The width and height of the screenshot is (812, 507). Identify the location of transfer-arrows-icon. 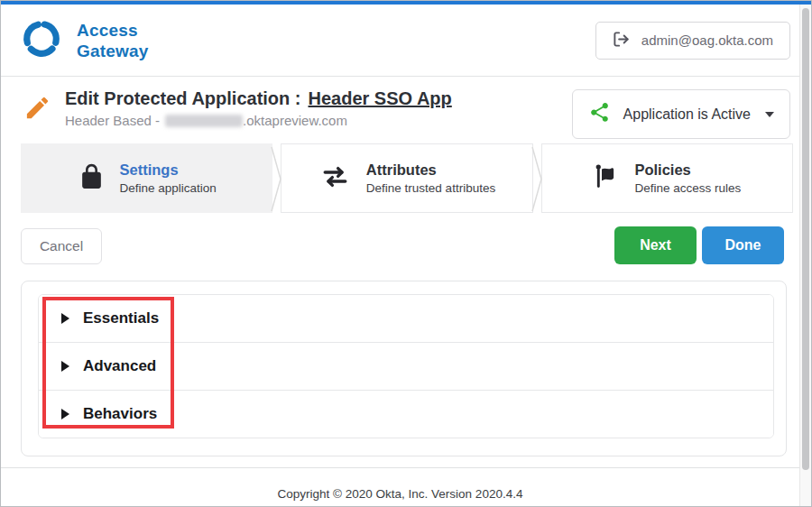
(336, 179).